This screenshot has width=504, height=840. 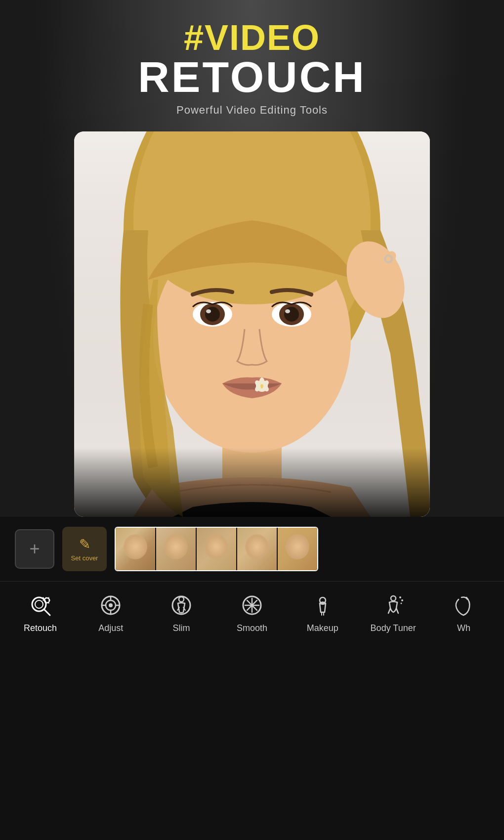 I want to click on smooth-label: Smooth, so click(x=252, y=629).